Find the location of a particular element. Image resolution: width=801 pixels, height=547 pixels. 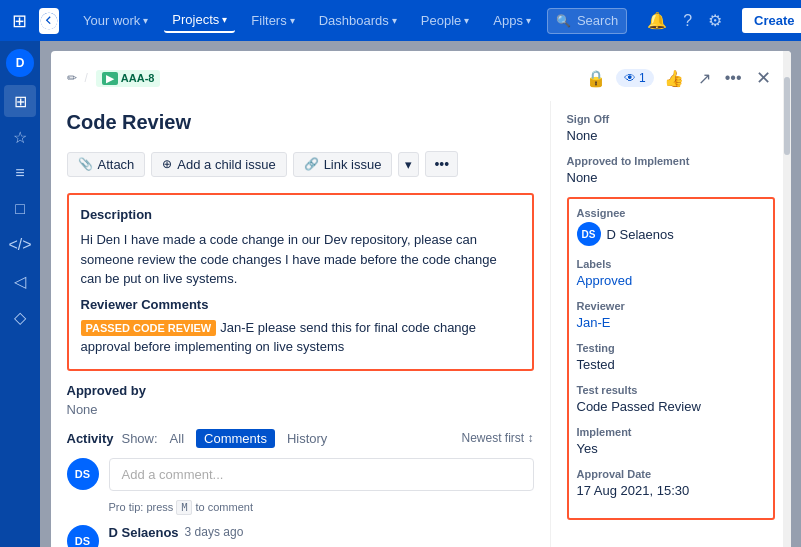

action-buttons: 📎 Attach ⊕ Add a child issue 🔗 Link issu… is located at coordinates (300, 164).